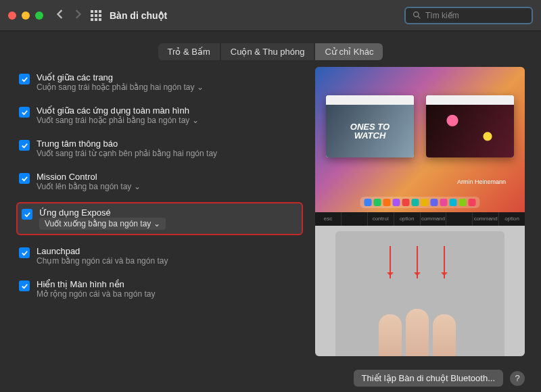 The width and height of the screenshot is (541, 392). What do you see at coordinates (370, 126) in the screenshot?
I see `preview-window: ONES TO WATCH` at bounding box center [370, 126].